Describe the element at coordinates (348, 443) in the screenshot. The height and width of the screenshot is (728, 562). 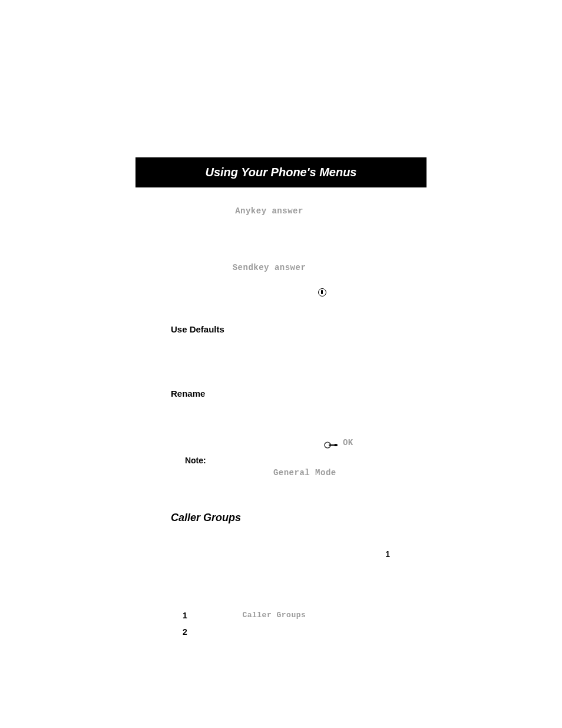
I see `rename-ok-text: OK` at that location.